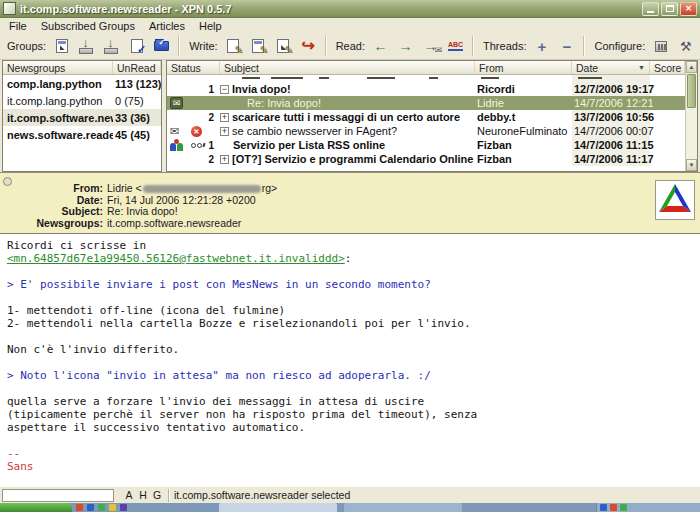 The width and height of the screenshot is (700, 512). I want to click on newsgroups-header: Newsgroups UnRead, so click(82, 68).